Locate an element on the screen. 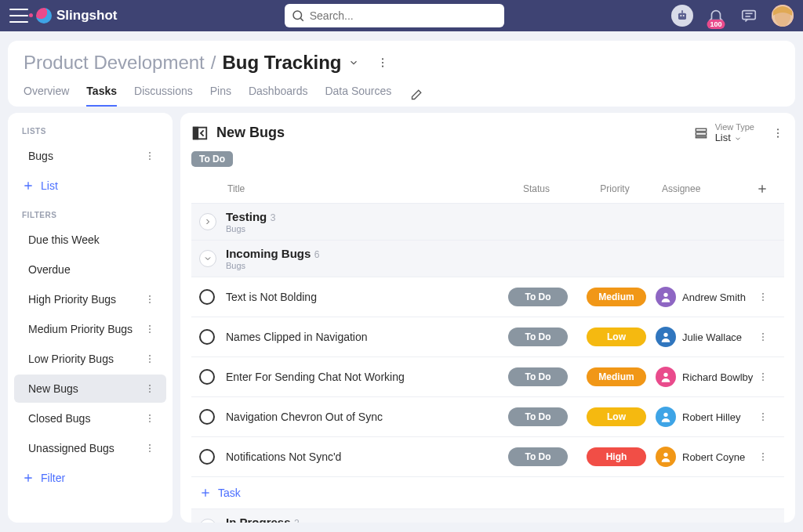 This screenshot has width=803, height=532. add-task-button: Task is located at coordinates (488, 492).